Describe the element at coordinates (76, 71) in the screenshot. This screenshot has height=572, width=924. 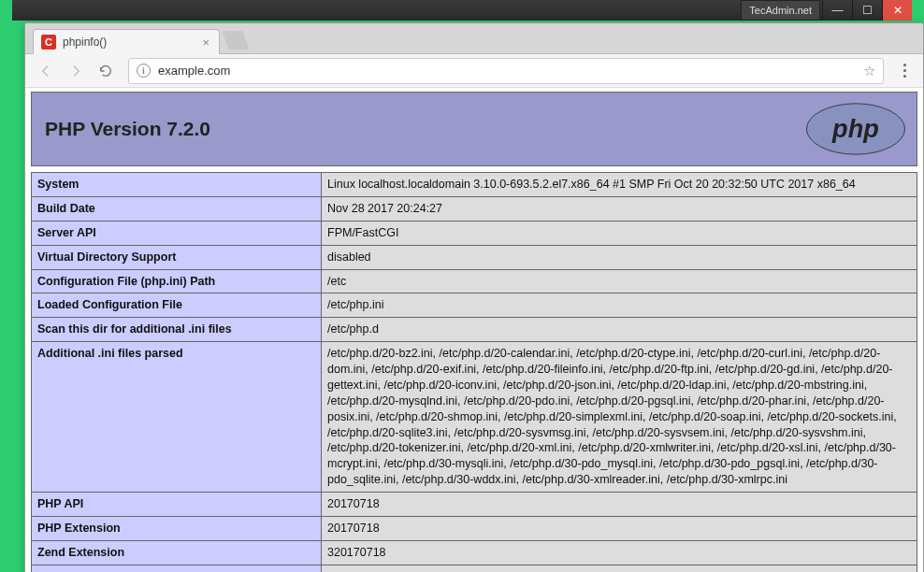
I see `forward-button` at that location.